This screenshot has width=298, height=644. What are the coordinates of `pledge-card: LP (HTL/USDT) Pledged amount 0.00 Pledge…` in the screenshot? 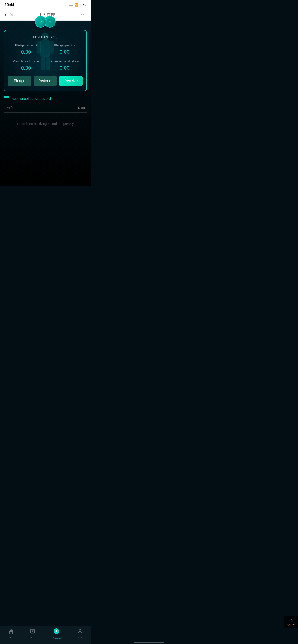 It's located at (45, 60).